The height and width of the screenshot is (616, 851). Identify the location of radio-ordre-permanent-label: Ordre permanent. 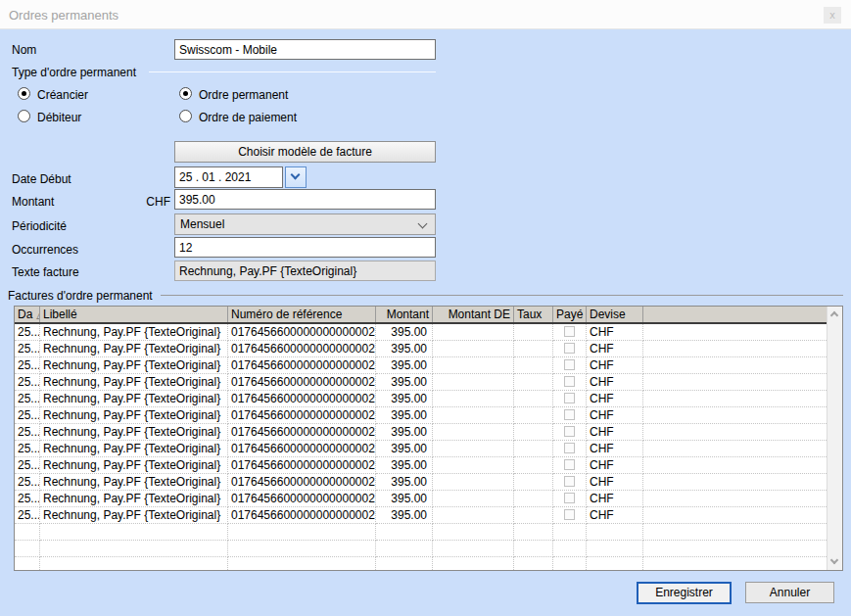
(243, 95).